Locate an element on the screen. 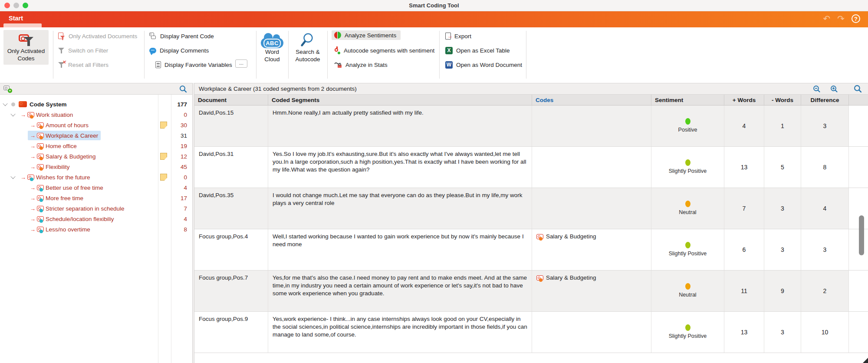 This screenshot has width=868, height=363. autocode-segments-with-sentiment-button: Autocode segments with sentiment is located at coordinates (385, 50).